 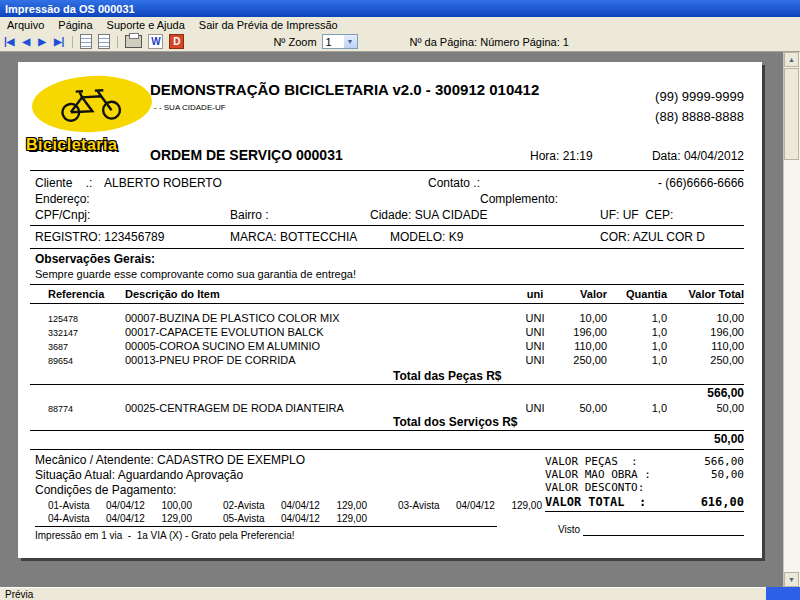 What do you see at coordinates (104, 42) in the screenshot?
I see `page-copy-icon` at bounding box center [104, 42].